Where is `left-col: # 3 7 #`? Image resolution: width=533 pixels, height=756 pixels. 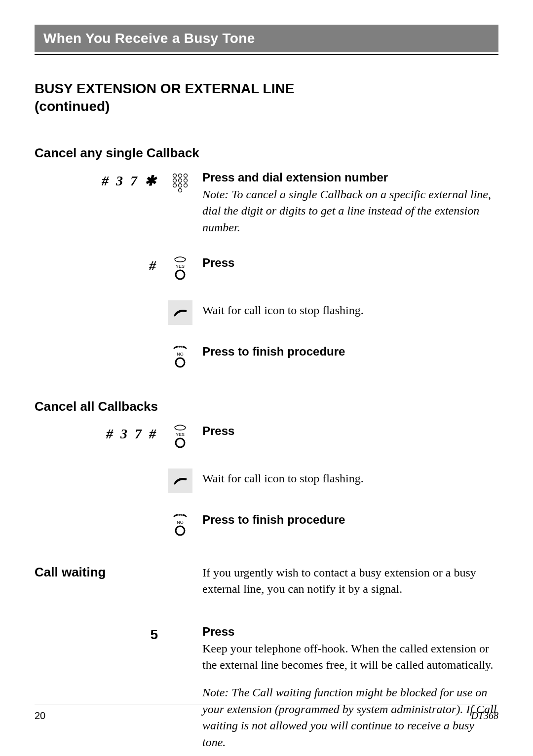
left-col: # 3 7 # is located at coordinates (100, 433).